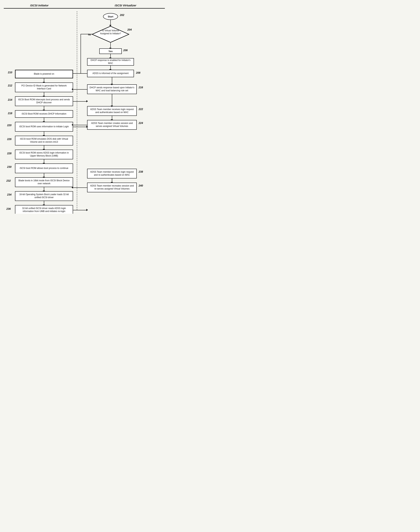 This screenshot has height=532, width=420. I want to click on arrow-dhcp-left, so click(80, 90).